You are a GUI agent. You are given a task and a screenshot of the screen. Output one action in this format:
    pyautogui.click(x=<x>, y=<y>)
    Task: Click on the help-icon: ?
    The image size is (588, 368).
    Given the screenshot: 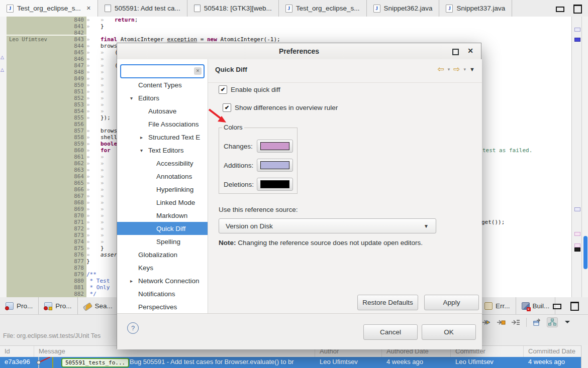 What is the action you would take?
    pyautogui.click(x=133, y=328)
    